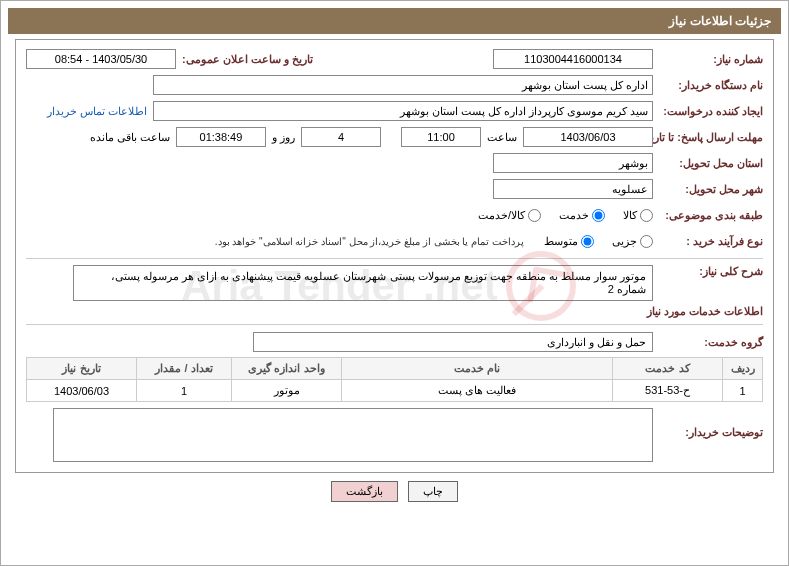  What do you see at coordinates (184, 391) in the screenshot?
I see `cell-qty: 1` at bounding box center [184, 391].